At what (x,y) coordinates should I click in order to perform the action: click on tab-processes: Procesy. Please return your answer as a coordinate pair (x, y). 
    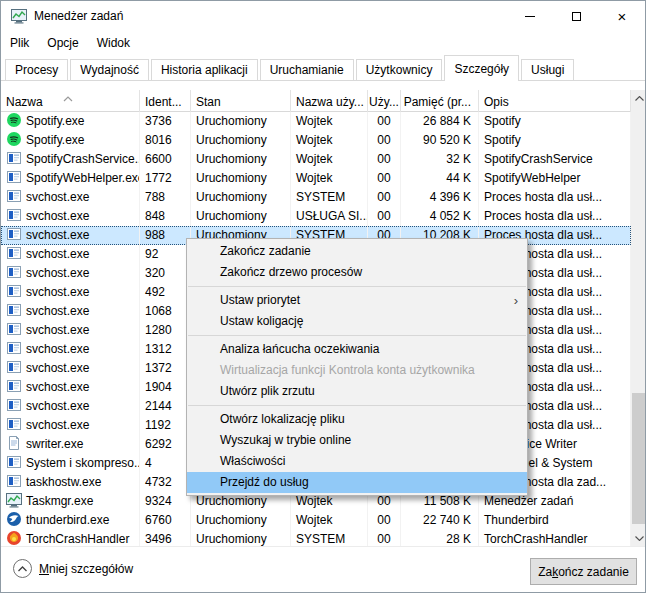
    Looking at the image, I should click on (36, 70).